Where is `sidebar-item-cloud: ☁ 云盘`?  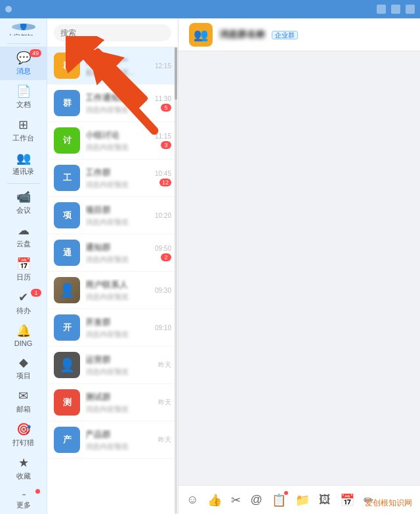
sidebar-item-cloud: ☁ 云盘 is located at coordinates (24, 236).